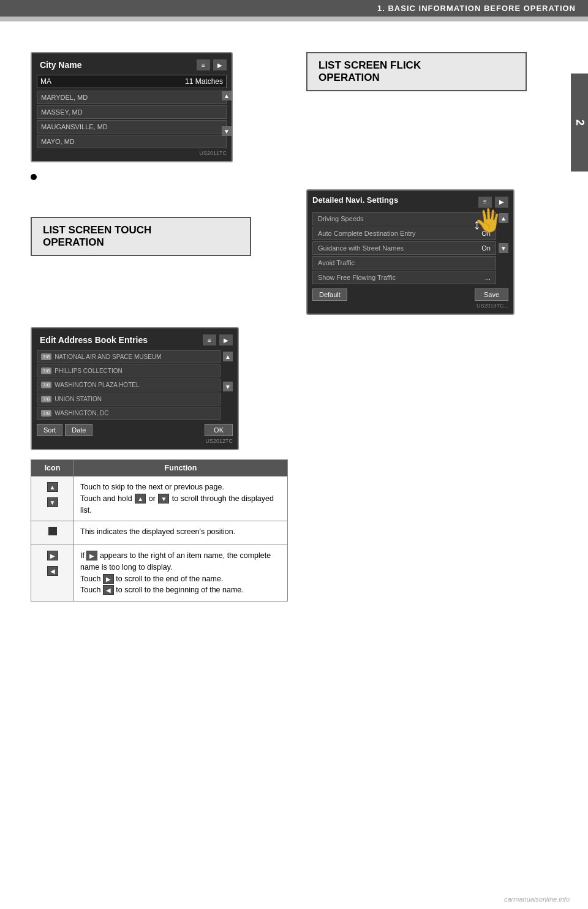  I want to click on city-item-2: MASSEY, MD, so click(132, 112).